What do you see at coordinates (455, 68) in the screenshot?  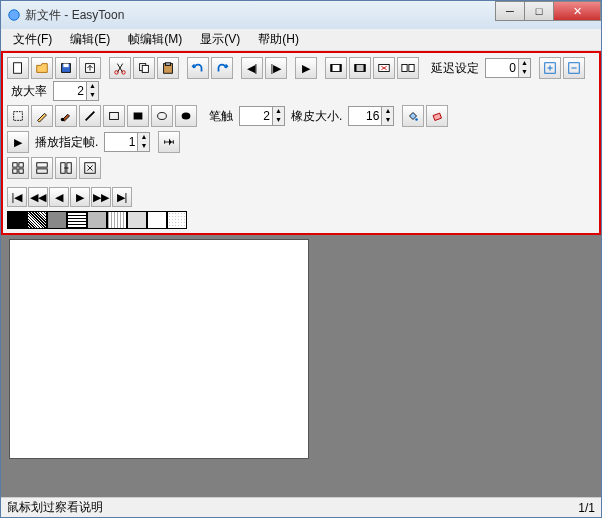 I see `delay-label: 延迟设定` at bounding box center [455, 68].